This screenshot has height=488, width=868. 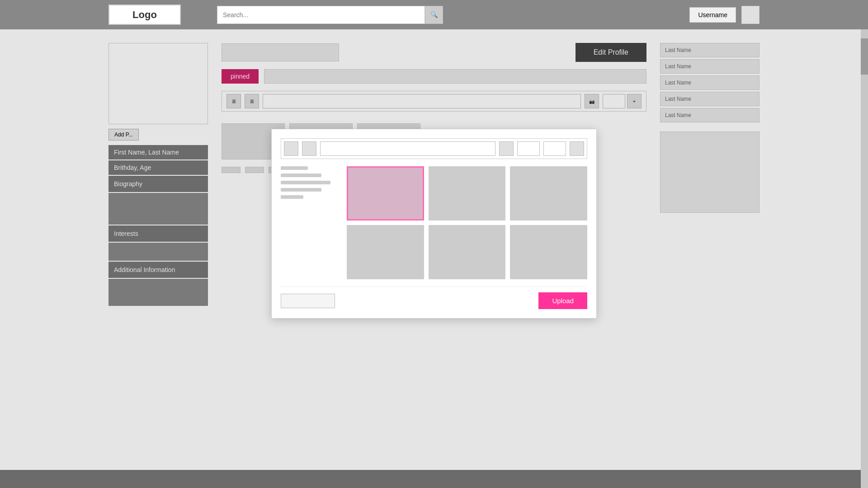 I want to click on avatar, so click(x=750, y=15).